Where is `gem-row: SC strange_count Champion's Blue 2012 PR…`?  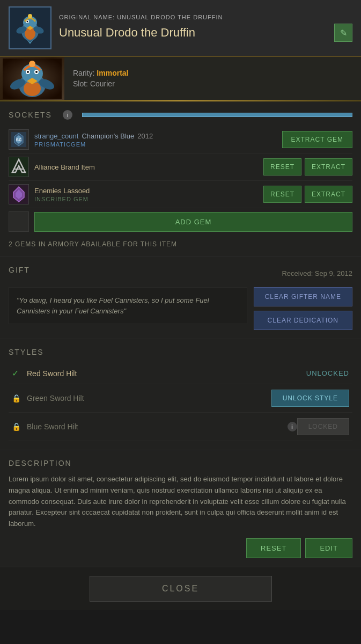
gem-row: SC strange_count Champion's Blue 2012 PR… is located at coordinates (180, 140).